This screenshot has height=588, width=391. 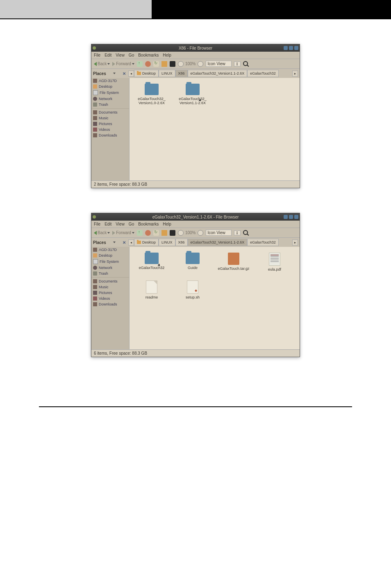 What do you see at coordinates (108, 250) in the screenshot?
I see `sidebar-item-label: AGD-317D` at bounding box center [108, 250].